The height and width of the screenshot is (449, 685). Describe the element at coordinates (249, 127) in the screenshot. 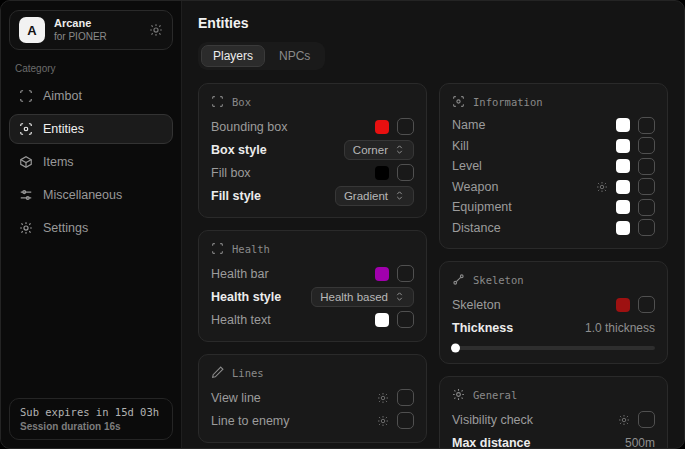

I see `row-label: Bounding box` at that location.